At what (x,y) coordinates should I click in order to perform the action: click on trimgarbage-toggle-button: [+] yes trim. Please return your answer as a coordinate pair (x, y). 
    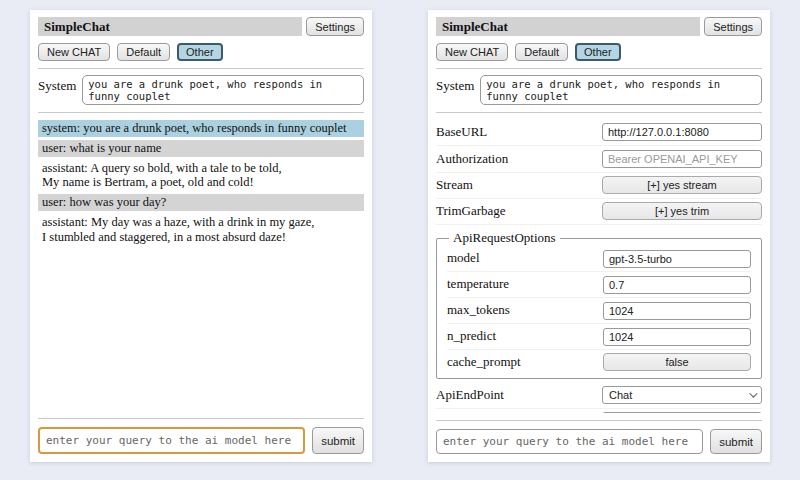
    Looking at the image, I should click on (682, 211).